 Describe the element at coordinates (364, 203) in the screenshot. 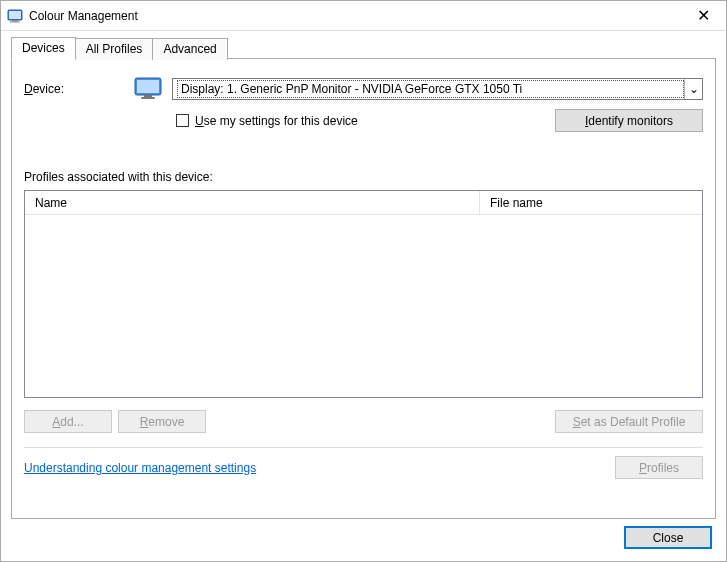

I see `profiles-list-header: Name File name` at that location.